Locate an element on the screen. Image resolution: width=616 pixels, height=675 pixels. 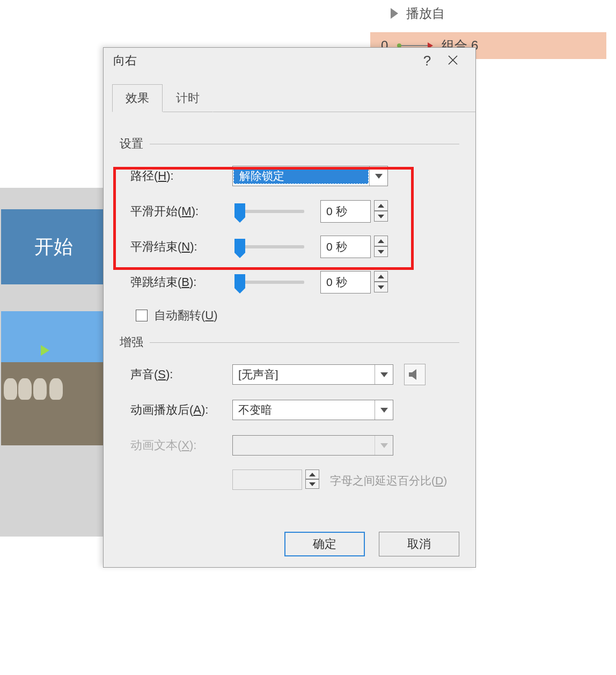
group-enhance-label: 增强 is located at coordinates (290, 342).